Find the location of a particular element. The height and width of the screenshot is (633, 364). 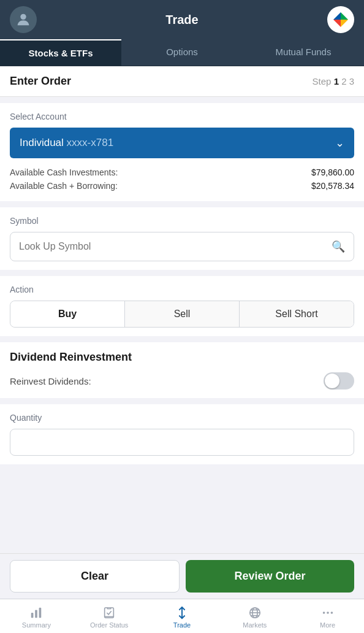

nav-trade-label: Trade is located at coordinates (182, 625).